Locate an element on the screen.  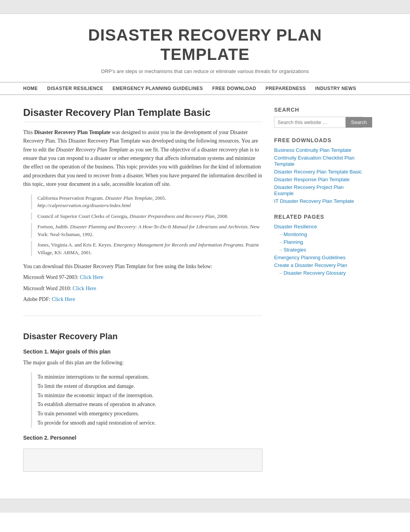
related-link-2: Monitoring is located at coordinates (296, 234).